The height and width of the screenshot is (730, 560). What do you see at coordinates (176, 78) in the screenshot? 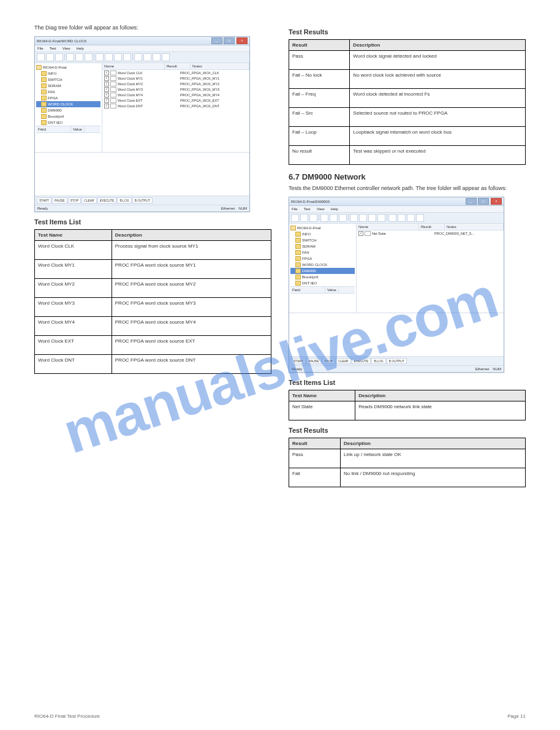
I see `list-row: ✓Word Clock MY1PROC_FPGA_WCK_MY1` at bounding box center [176, 78].